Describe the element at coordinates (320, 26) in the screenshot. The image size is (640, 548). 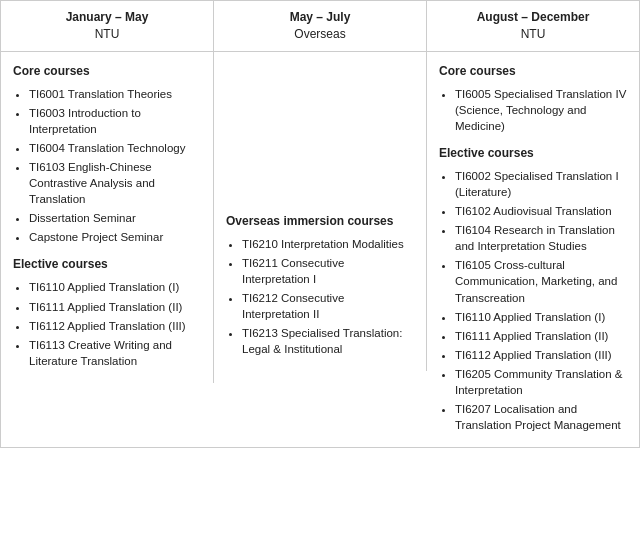
I see `header-row: January – May NTU May – July Overseas Au…` at that location.